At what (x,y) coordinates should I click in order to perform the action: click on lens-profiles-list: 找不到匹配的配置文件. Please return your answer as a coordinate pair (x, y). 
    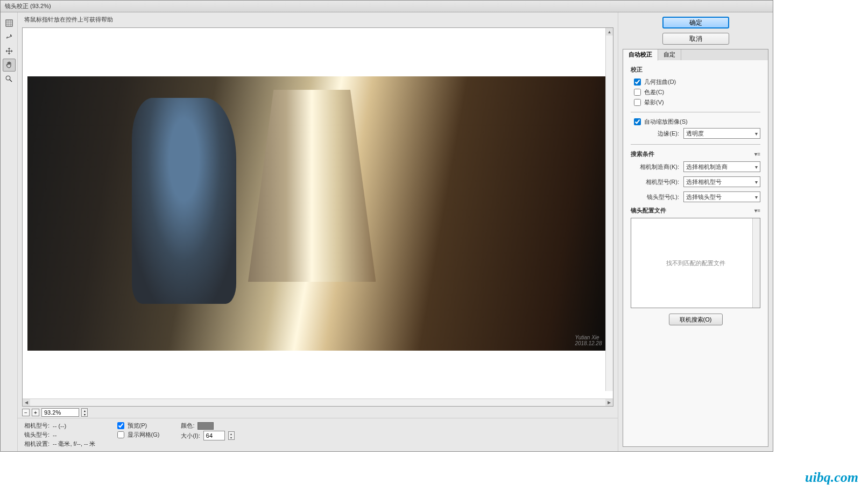
    Looking at the image, I should click on (695, 263).